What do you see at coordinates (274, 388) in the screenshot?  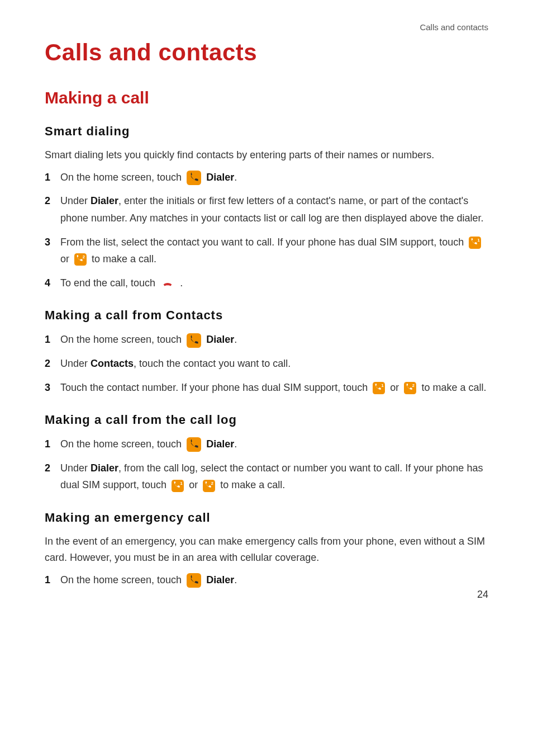 I see `step-body: Touch the contact number. If your phone …` at bounding box center [274, 388].